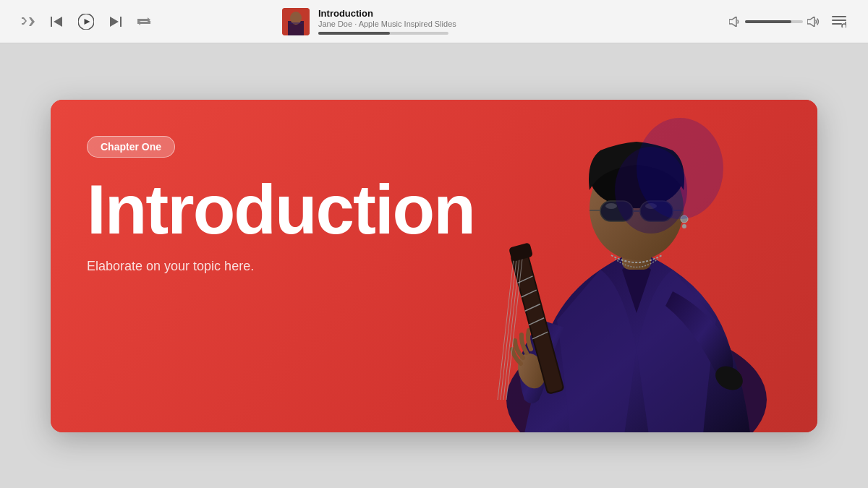 Image resolution: width=868 pixels, height=488 pixels. Describe the element at coordinates (116, 22) in the screenshot. I see `next-button` at that location.